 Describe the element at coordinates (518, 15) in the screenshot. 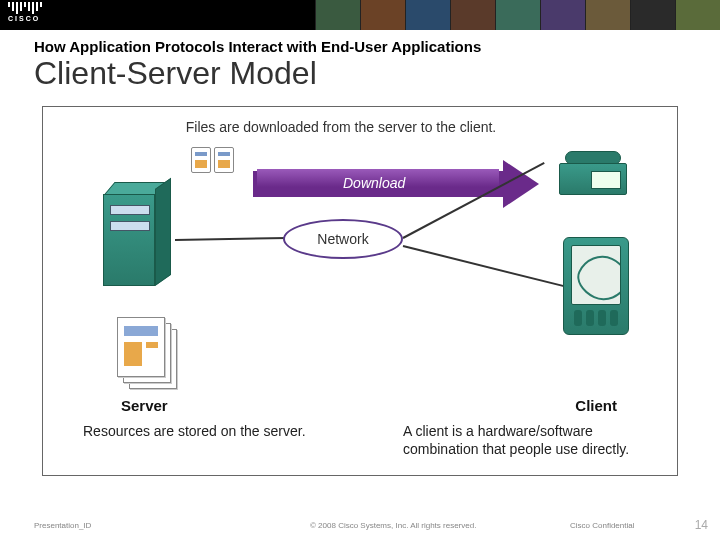

I see `header-photo-strip` at that location.